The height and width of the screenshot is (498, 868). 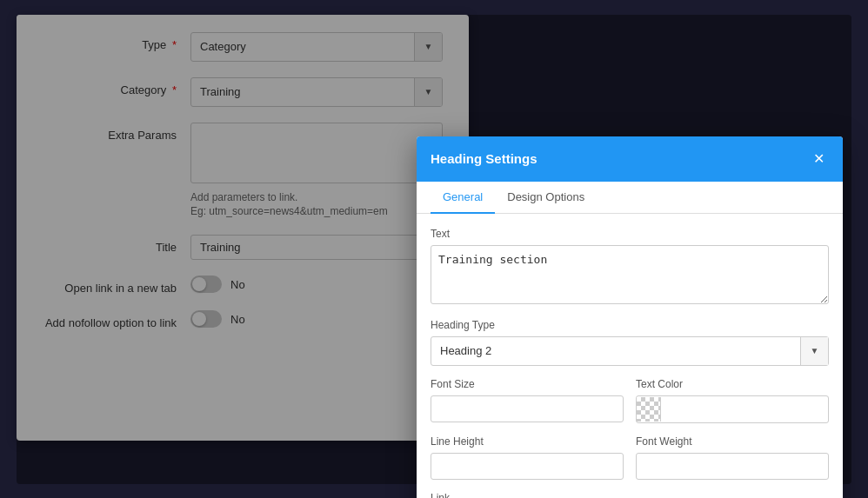 What do you see at coordinates (732, 384) in the screenshot?
I see `text-color-label: Text Color` at bounding box center [732, 384].